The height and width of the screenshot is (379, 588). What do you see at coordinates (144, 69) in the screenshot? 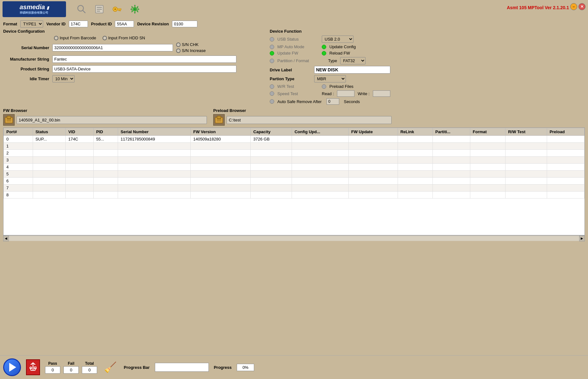
I see `product-string-input` at bounding box center [144, 69].